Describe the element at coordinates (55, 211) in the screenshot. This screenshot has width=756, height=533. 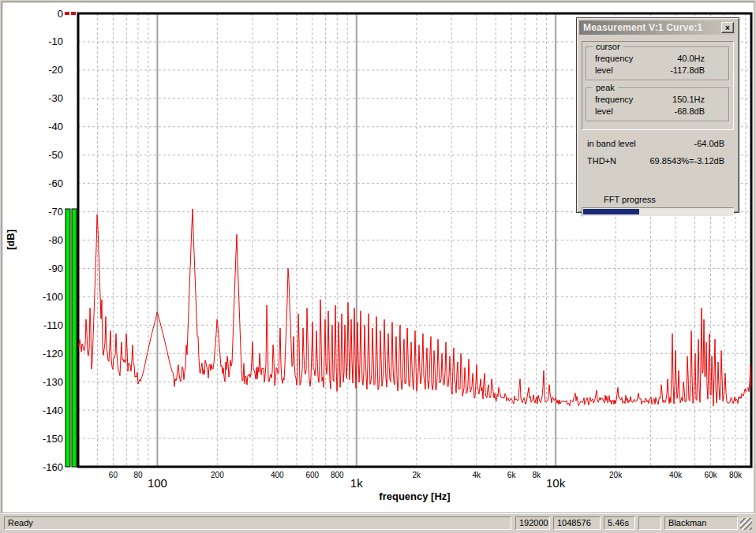
I see `y-axis-tick-label: -70` at that location.